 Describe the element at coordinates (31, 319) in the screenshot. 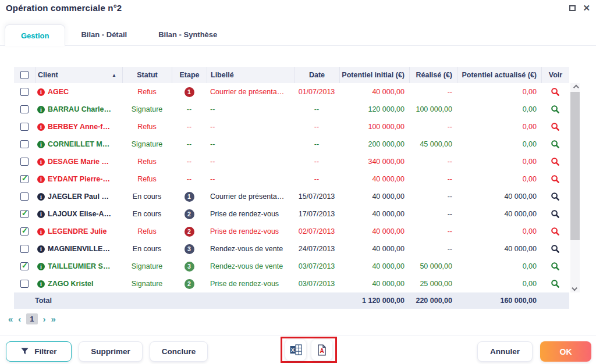

I see `pagination-page-1: 1` at that location.